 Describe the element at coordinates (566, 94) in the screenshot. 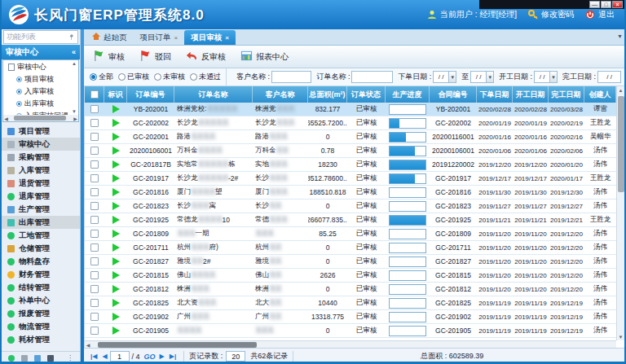

I see `column-header-完工日期: 完工日期` at that location.